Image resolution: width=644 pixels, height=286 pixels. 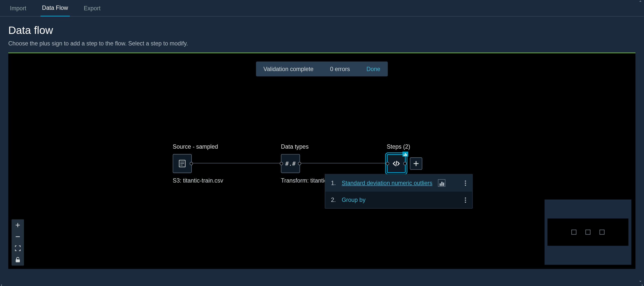 I want to click on validation-toast: Validation complete 0 errors Done, so click(x=322, y=69).